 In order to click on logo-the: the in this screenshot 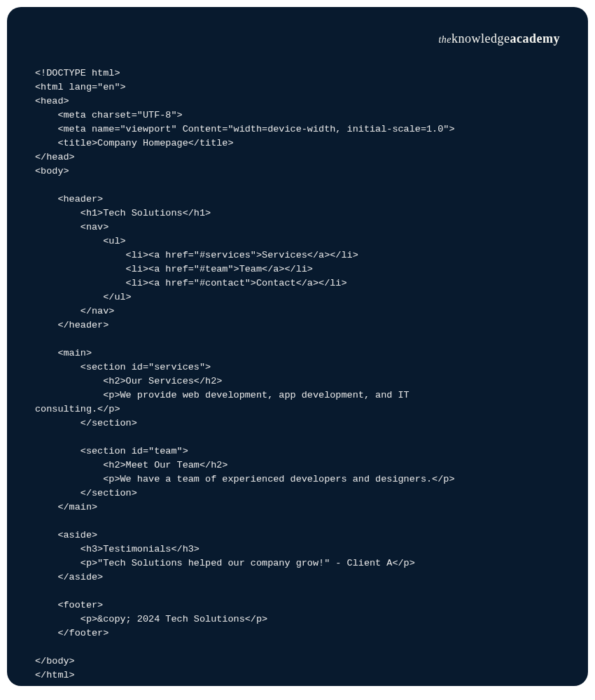, I will do `click(445, 39)`.